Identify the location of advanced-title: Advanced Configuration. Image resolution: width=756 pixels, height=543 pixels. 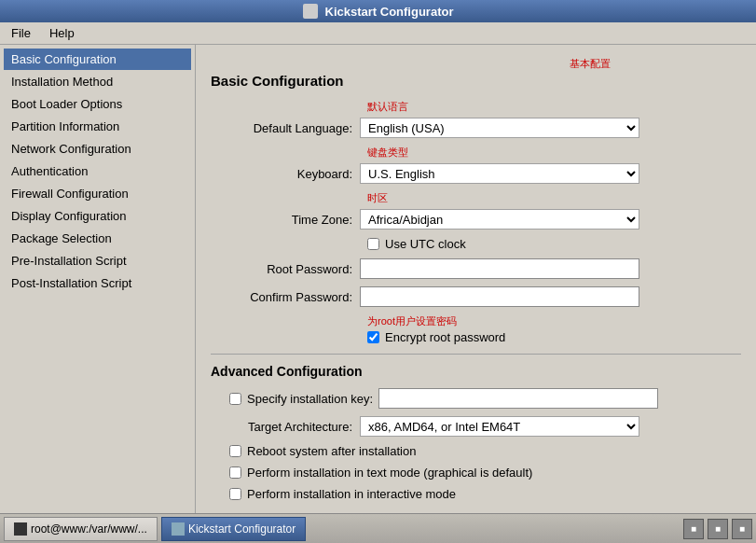
(475, 371).